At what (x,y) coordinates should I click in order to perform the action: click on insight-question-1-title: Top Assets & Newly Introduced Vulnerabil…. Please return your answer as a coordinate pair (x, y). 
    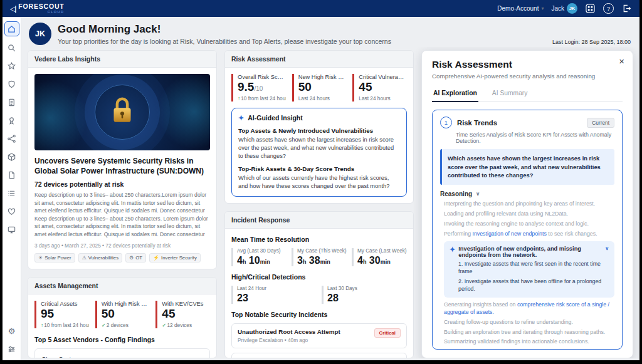
    Looking at the image, I should click on (319, 130).